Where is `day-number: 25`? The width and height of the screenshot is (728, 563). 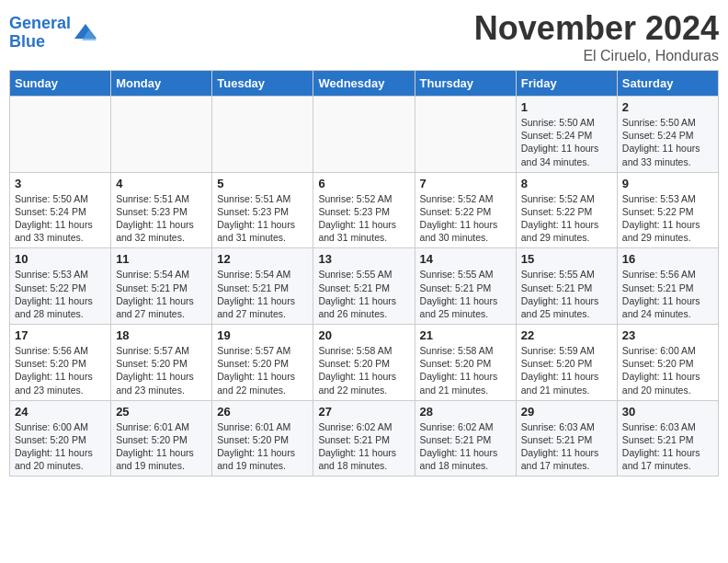
day-number: 25 is located at coordinates (162, 412).